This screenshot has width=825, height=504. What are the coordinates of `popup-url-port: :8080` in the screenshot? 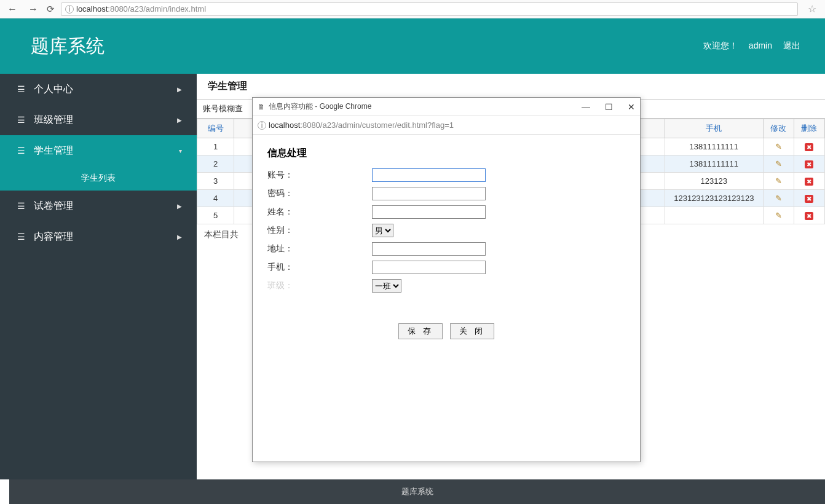 It's located at (310, 125).